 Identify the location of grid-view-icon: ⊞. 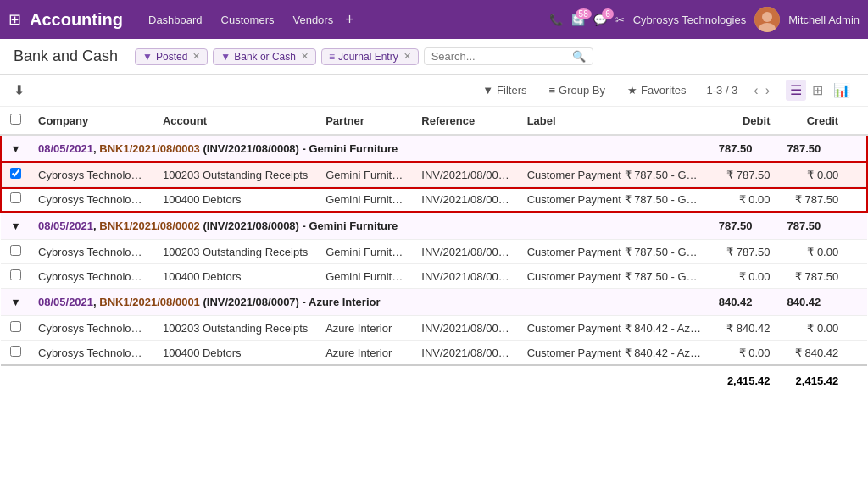
(817, 90).